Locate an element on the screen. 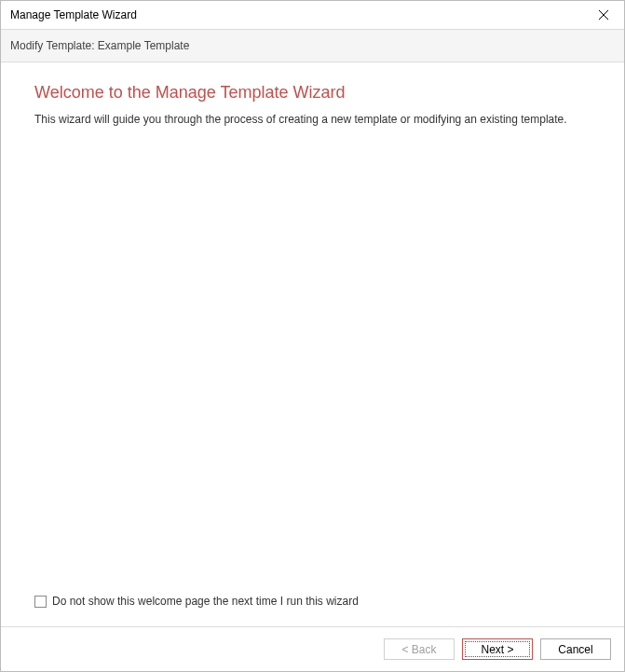 This screenshot has width=625, height=672. subheader: Modify Template: Example Template is located at coordinates (313, 46).